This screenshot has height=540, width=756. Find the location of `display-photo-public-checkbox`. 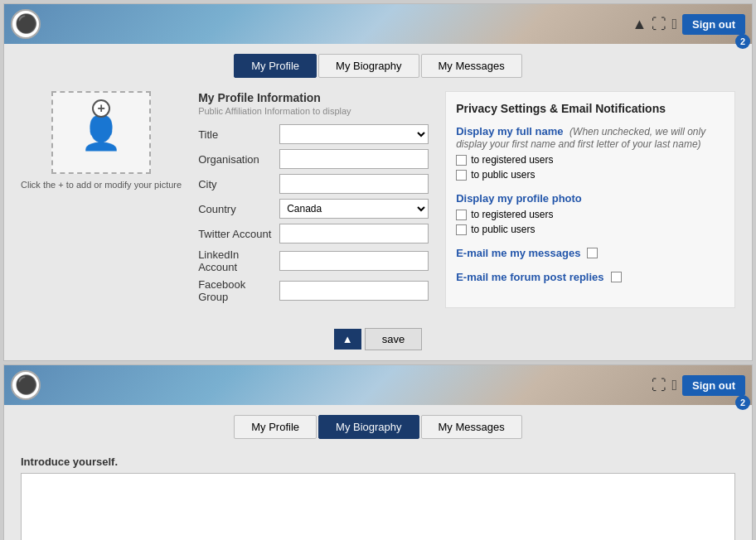

display-photo-public-checkbox is located at coordinates (461, 230).